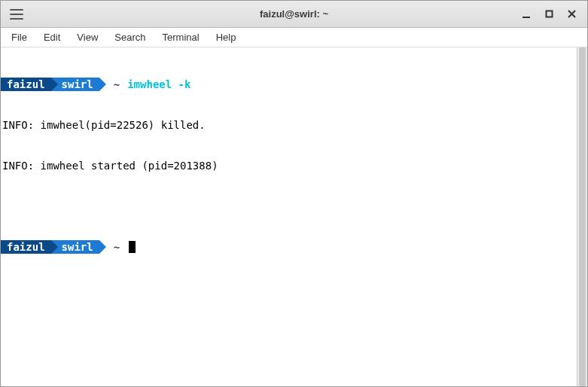  I want to click on menu-file: File, so click(20, 38).